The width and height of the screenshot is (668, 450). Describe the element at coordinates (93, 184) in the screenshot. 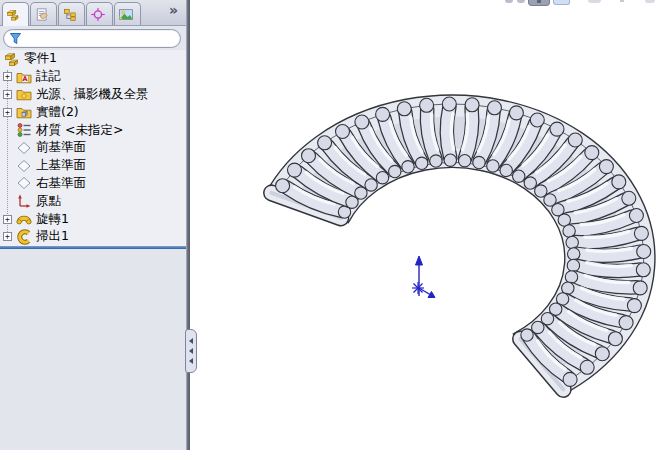

I see `tree-item-right-plane: 右基準面` at that location.